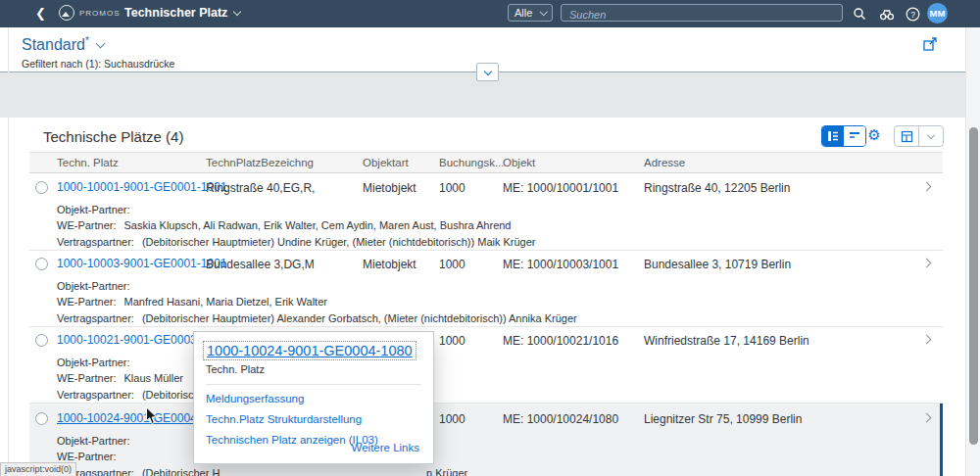  Describe the element at coordinates (63, 45) in the screenshot. I see `variant-selector: Standard*` at that location.